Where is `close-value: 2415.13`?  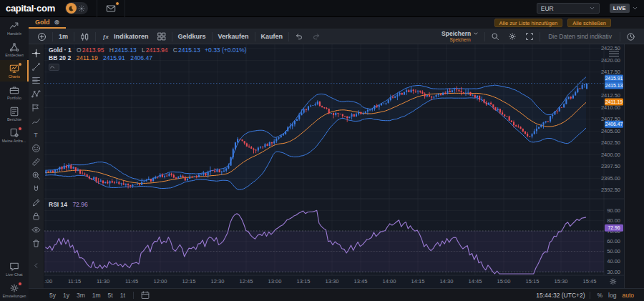 close-value: 2415.13 is located at coordinates (189, 50).